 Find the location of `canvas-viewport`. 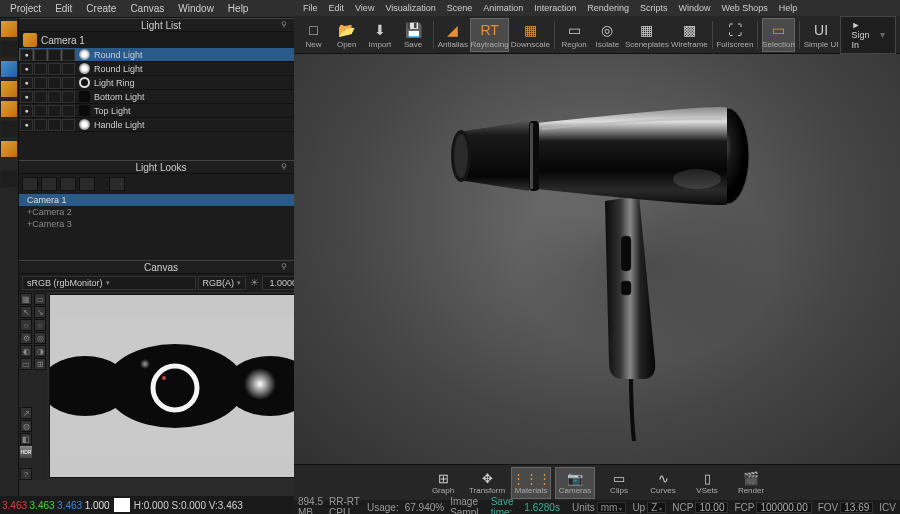

canvas-viewport is located at coordinates (175, 386).